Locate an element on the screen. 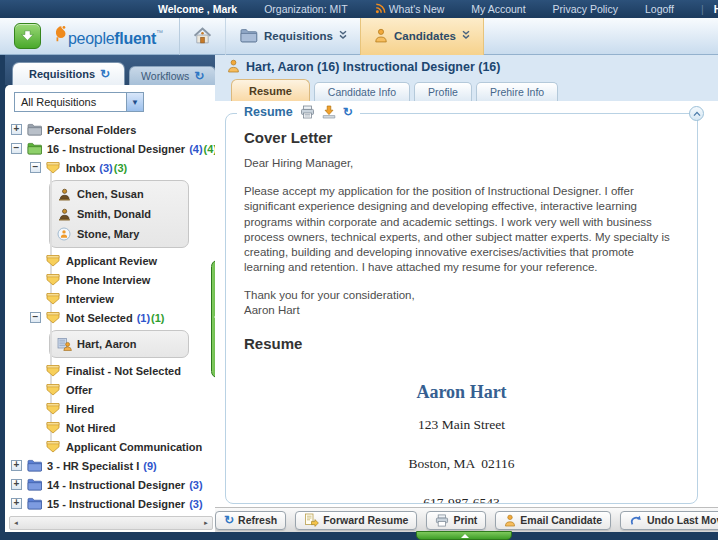 The height and width of the screenshot is (540, 718). home-button is located at coordinates (202, 36).